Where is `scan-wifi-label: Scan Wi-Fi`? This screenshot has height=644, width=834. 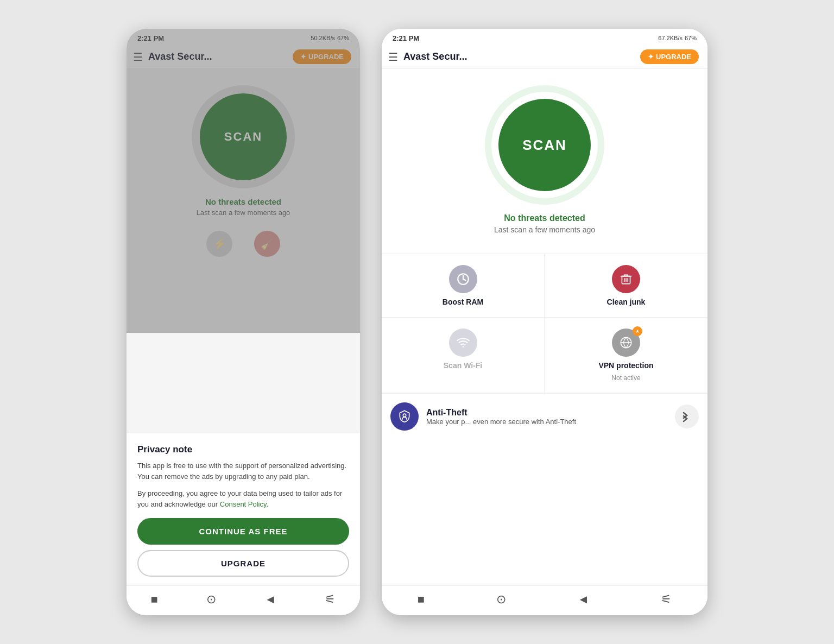 scan-wifi-label: Scan Wi-Fi is located at coordinates (463, 365).